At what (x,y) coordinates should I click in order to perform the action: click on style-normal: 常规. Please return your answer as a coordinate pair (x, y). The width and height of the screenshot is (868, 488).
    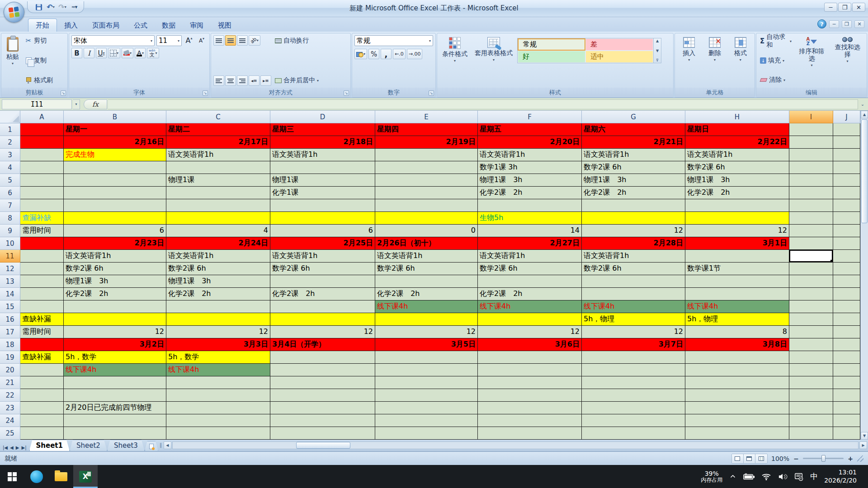
    Looking at the image, I should click on (552, 44).